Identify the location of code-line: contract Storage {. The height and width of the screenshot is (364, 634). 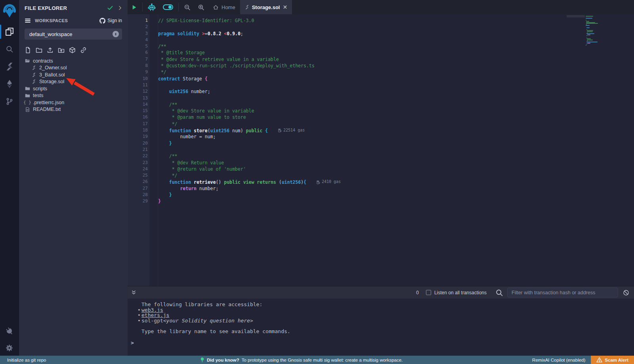
(396, 79).